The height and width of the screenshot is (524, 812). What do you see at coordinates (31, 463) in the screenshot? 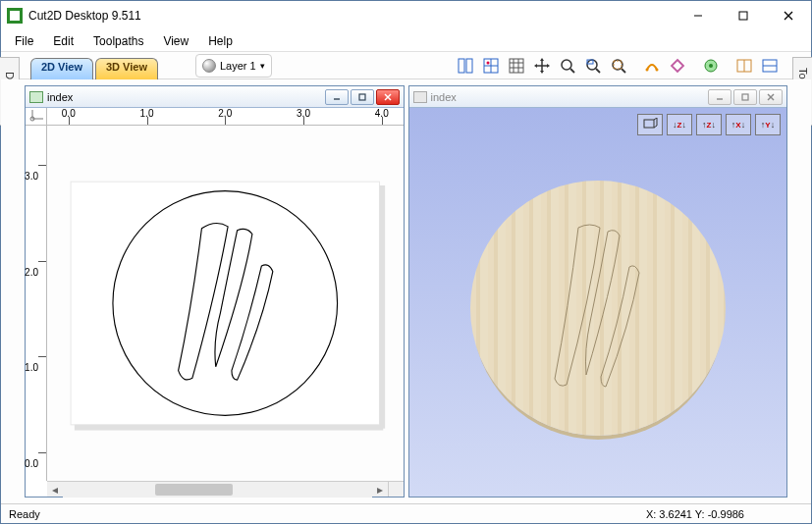
I see `ruler-y-label: 0.0` at bounding box center [31, 463].